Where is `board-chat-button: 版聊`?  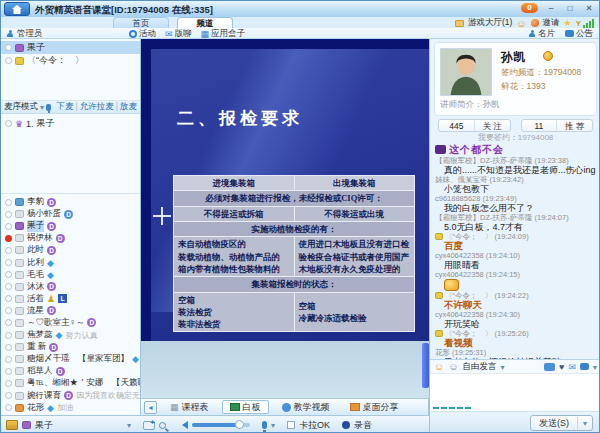 board-chat-button: 版聊 is located at coordinates (178, 34).